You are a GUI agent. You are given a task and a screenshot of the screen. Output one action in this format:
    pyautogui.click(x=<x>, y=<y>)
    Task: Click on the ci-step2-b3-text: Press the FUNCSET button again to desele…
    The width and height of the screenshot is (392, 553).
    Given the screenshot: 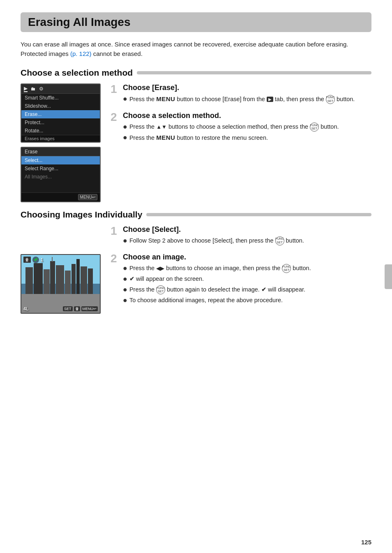 What is the action you would take?
    pyautogui.click(x=217, y=290)
    